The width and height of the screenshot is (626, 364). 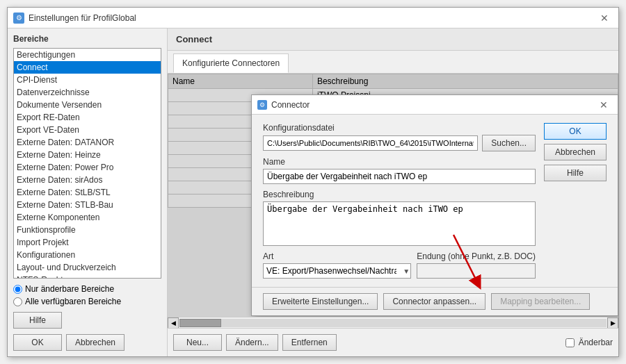 I want to click on sidebar-item-powerpro: Externe Daten: Power Pro, so click(x=88, y=167).